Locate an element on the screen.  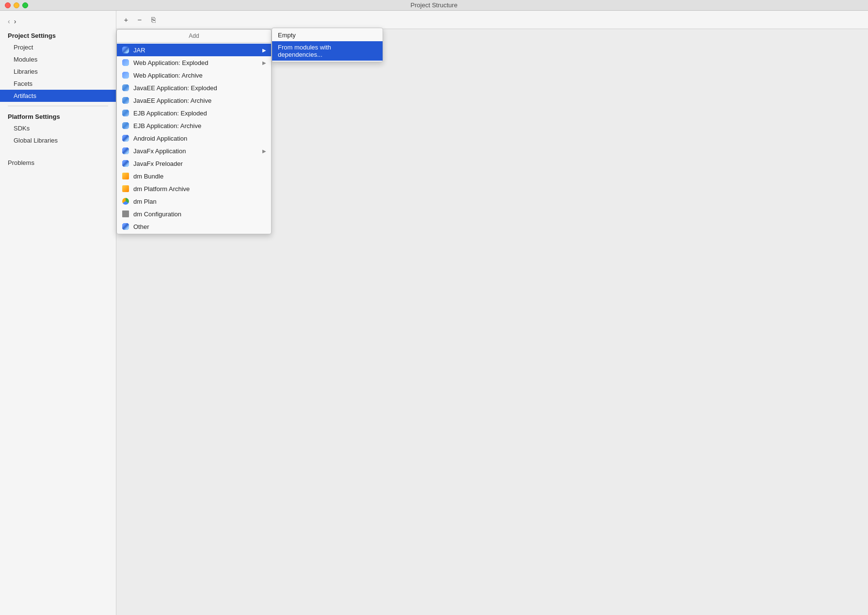
dm-config-icon is located at coordinates (126, 214).